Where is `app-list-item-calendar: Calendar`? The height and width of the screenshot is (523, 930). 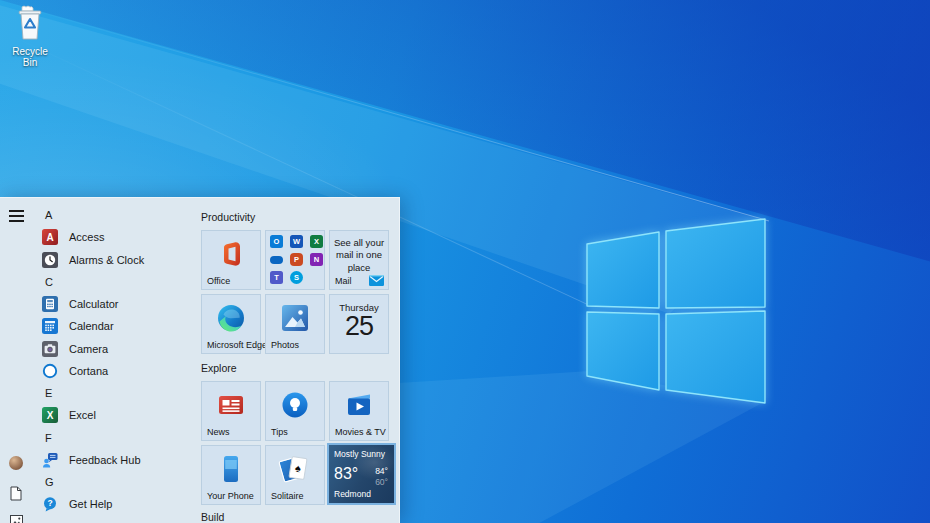
app-list-item-calendar: Calendar is located at coordinates (113, 326).